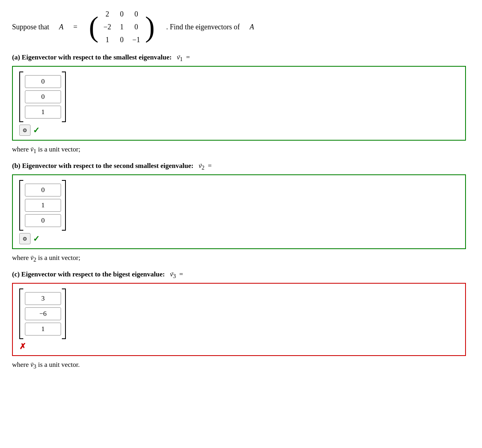  What do you see at coordinates (21, 74) in the screenshot?
I see `bracket-tl-a` at bounding box center [21, 74].